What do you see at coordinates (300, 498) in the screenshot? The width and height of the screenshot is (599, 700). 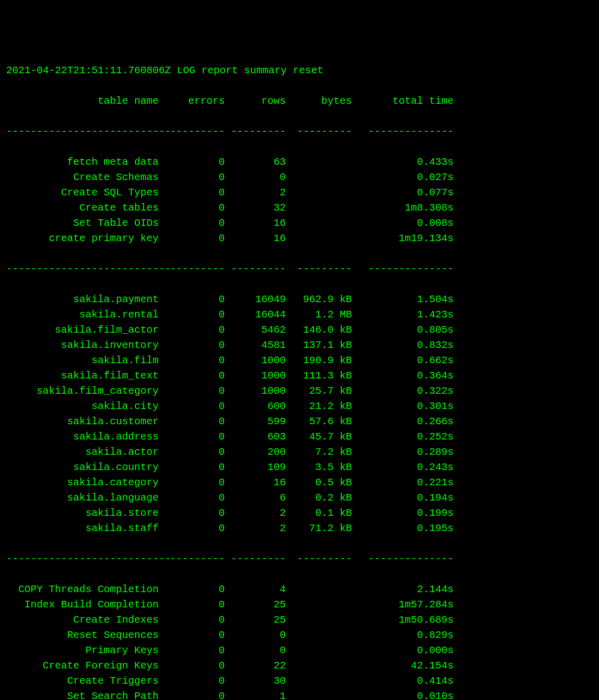 I see `table-row: sakila.language 0 6 0.2 kB 0.194s` at bounding box center [300, 498].